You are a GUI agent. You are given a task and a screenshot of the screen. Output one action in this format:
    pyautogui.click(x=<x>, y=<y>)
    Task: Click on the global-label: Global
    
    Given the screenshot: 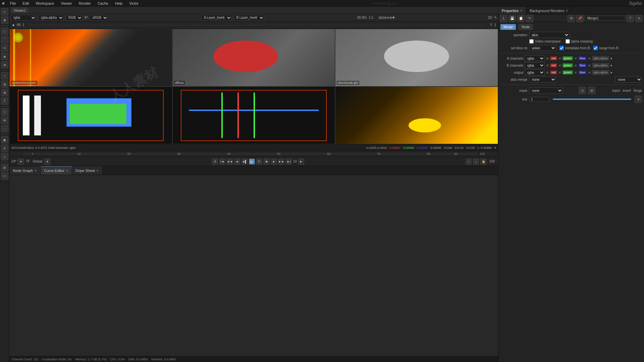 What is the action you would take?
    pyautogui.click(x=38, y=162)
    